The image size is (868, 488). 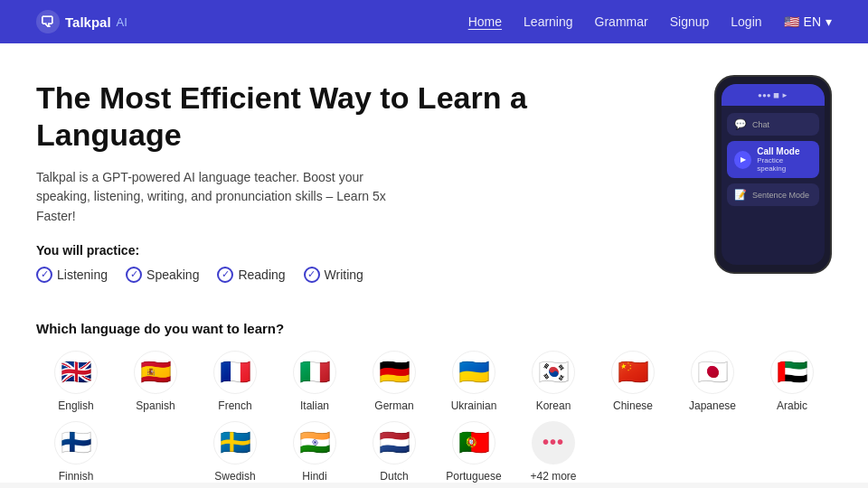 I want to click on bottom-section: THE TALKPAL DIFFERENCE, so click(x=434, y=485).